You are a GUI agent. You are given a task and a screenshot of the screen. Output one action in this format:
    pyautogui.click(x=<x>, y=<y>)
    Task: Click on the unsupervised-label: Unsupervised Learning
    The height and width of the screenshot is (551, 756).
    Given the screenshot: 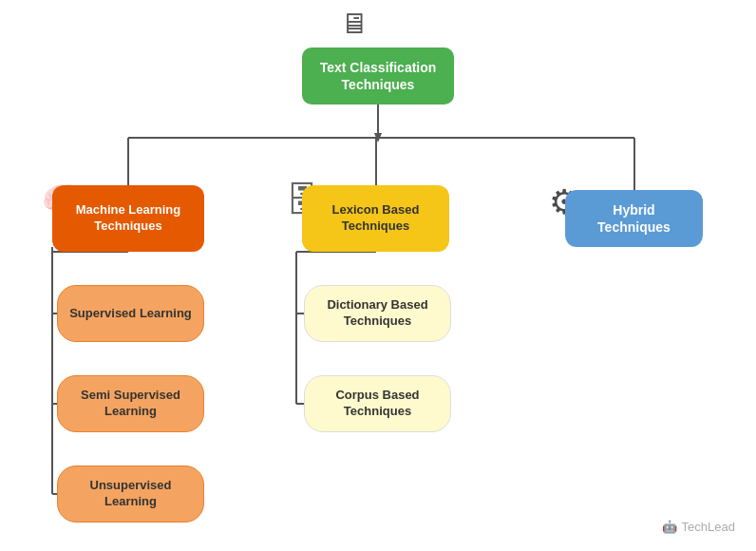 What is the action you would take?
    pyautogui.click(x=131, y=494)
    